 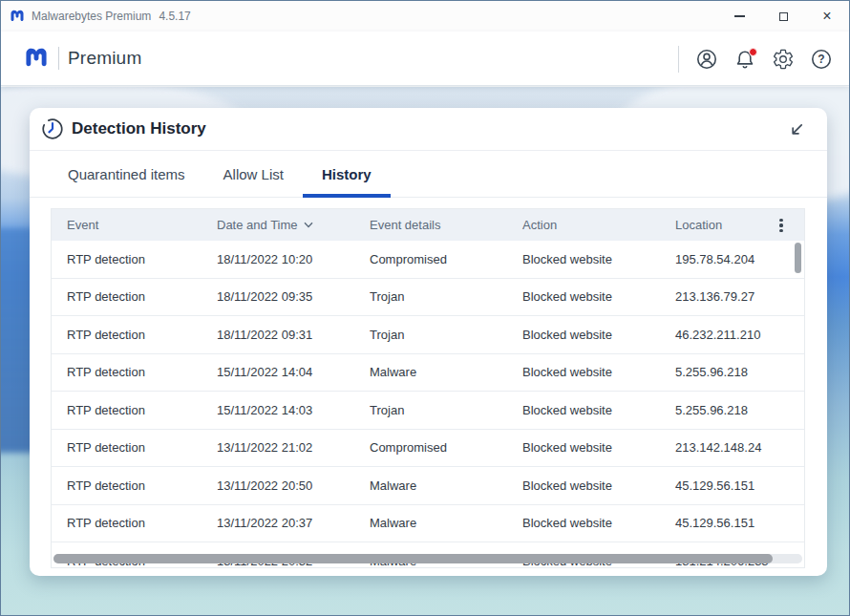 I want to click on table-row: RTP detection13/11/2022 20:37MalwareBloc…, so click(x=428, y=524).